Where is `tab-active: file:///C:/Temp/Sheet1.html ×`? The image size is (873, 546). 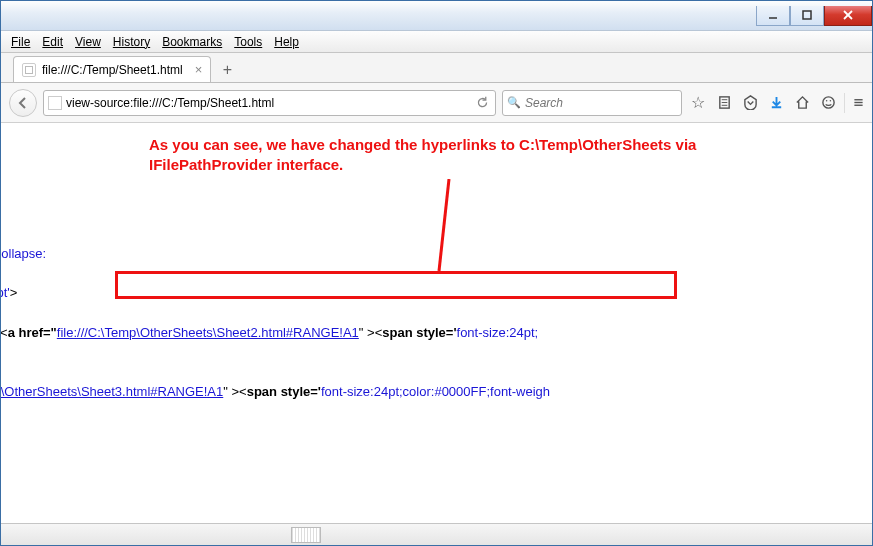 tab-active: file:///C:/Temp/Sheet1.html × is located at coordinates (112, 69).